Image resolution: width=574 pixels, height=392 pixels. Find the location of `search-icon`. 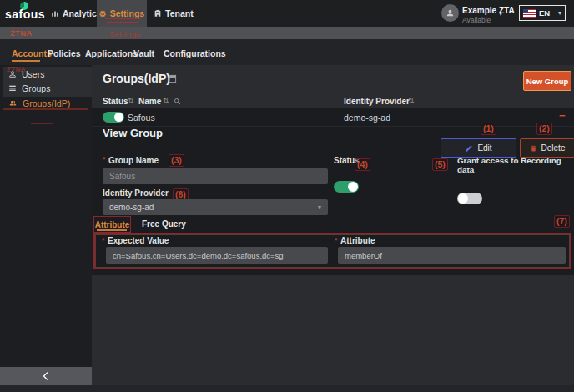

search-icon is located at coordinates (177, 102).